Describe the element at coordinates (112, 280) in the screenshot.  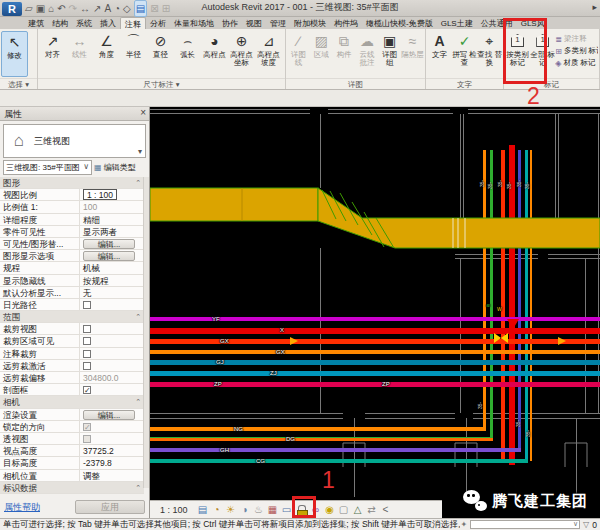
I see `property-value: 按规程` at that location.